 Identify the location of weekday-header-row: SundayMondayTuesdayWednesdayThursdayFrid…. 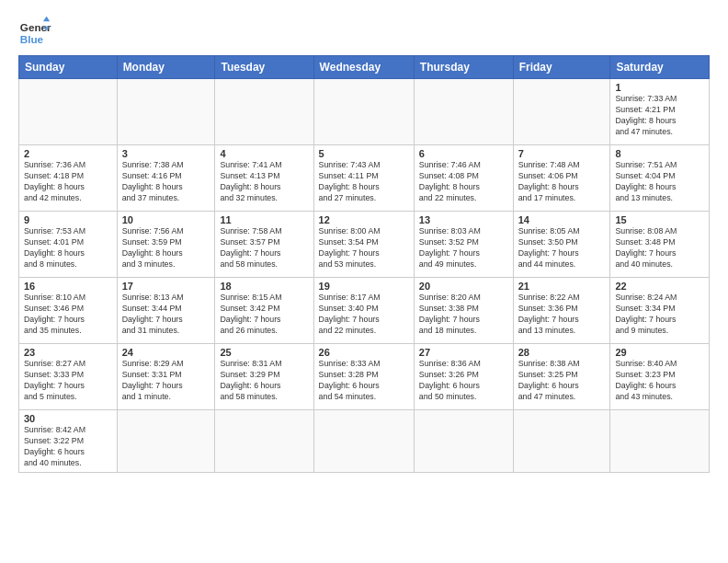
(364, 68).